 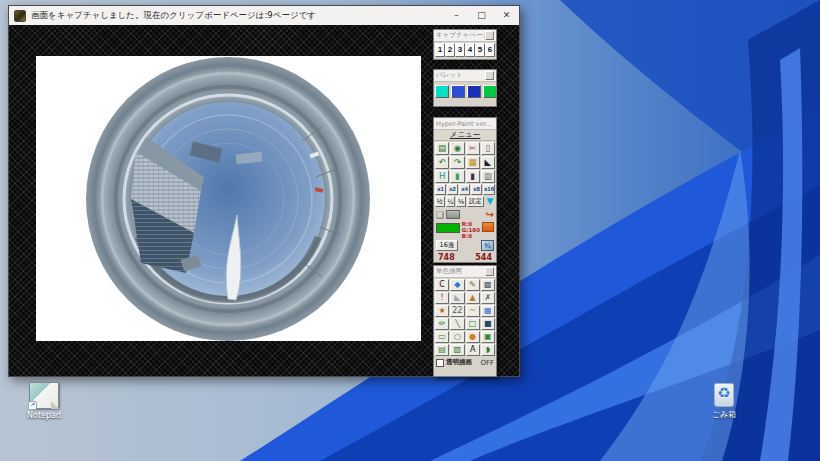 I want to click on three-quarters-icon: ¾, so click(x=488, y=246).